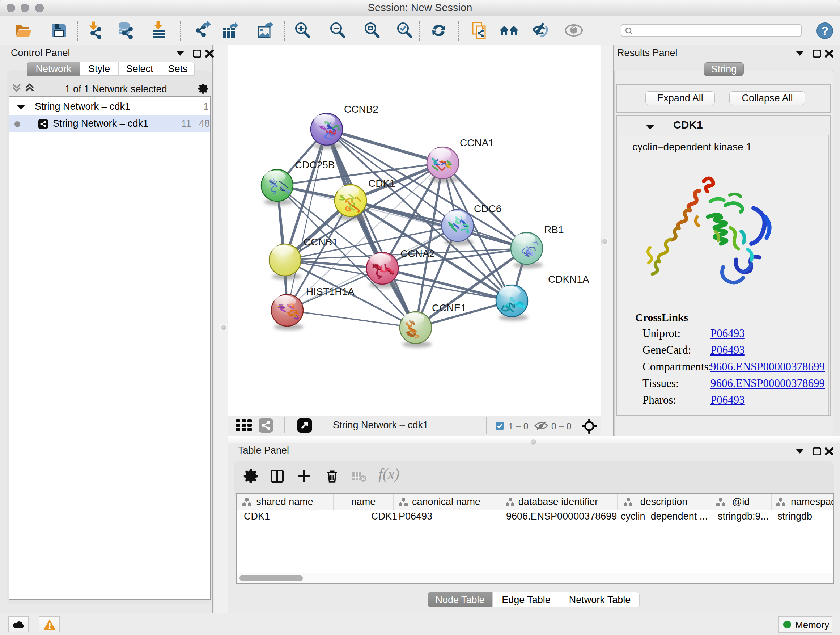 Image resolution: width=840 pixels, height=635 pixels. Describe the element at coordinates (554, 230) in the screenshot. I see `svg-text: RB1` at that location.